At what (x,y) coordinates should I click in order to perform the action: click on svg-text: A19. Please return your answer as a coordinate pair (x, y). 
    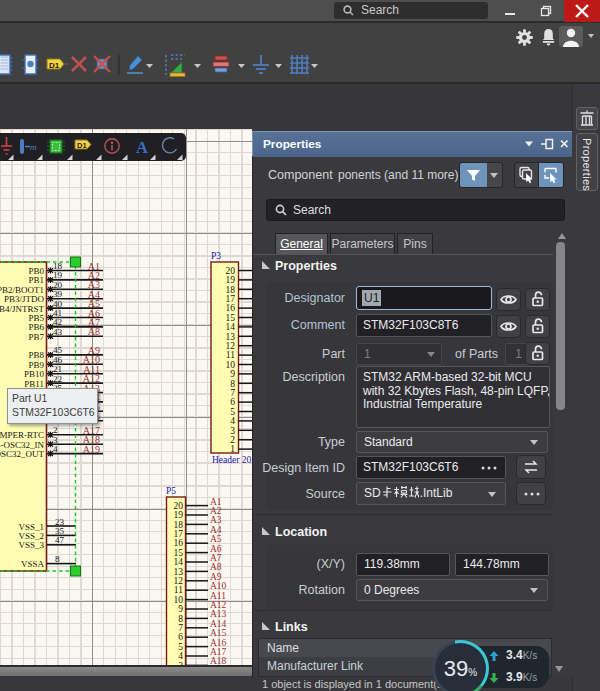
    Looking at the image, I should click on (92, 450).